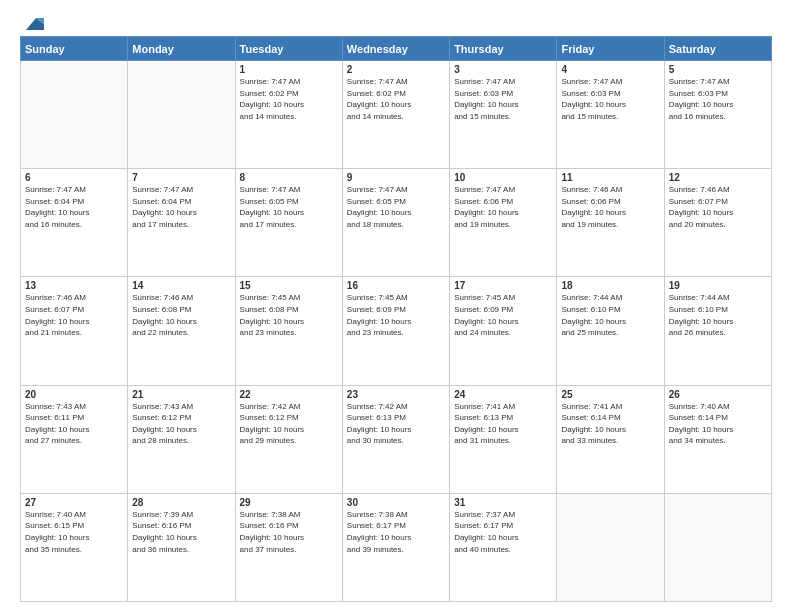  Describe the element at coordinates (181, 424) in the screenshot. I see `day-info: Sunrise: 7:43 AM Sunset: 6:12 PM Dayligh…` at that location.